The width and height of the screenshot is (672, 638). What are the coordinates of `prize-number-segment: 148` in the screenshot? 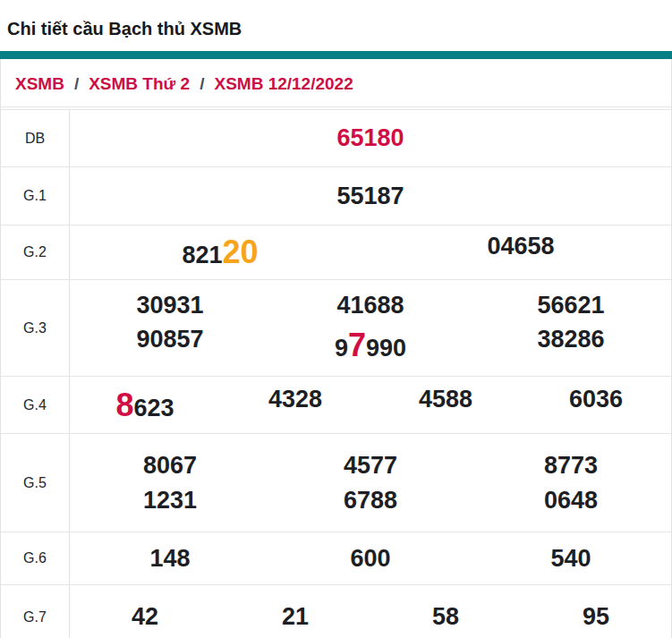 It's located at (170, 558).